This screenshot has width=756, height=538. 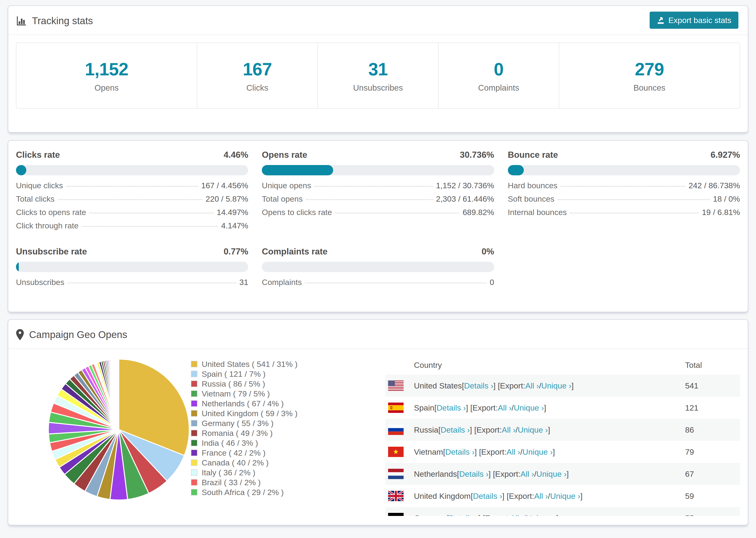 What do you see at coordinates (563, 436) in the screenshot?
I see `geo-opens-table: CountryTotal United States [Details ›] […` at bounding box center [563, 436].